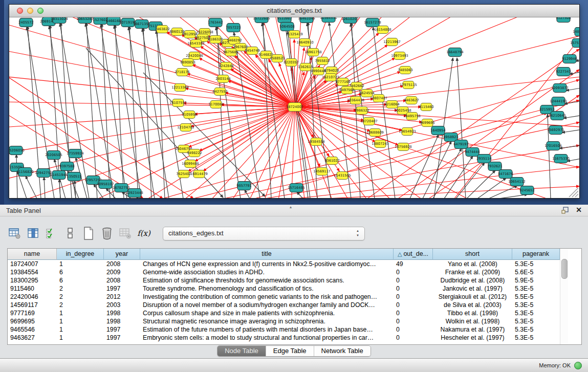 This screenshot has height=372, width=588. I want to click on graph-node: 16157278, so click(373, 23).